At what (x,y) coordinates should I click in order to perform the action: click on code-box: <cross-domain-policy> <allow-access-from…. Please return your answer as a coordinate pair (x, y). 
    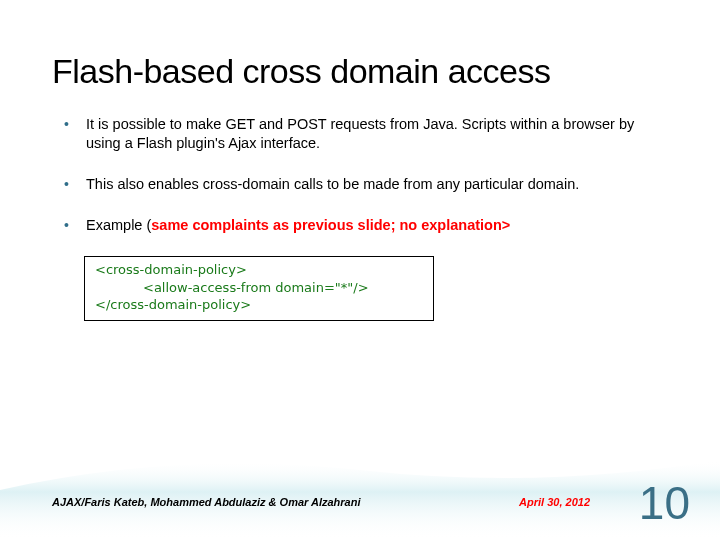
    Looking at the image, I should click on (259, 288).